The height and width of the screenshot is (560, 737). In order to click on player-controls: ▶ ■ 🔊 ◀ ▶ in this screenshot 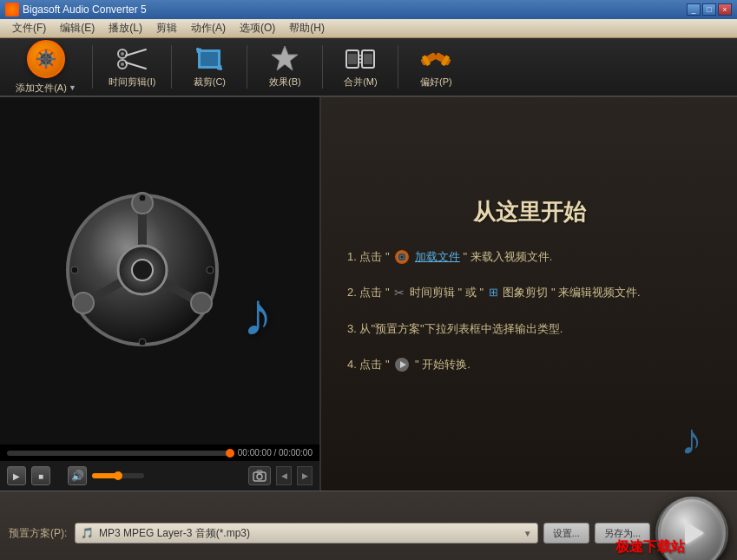, I will do `click(160, 476)`.